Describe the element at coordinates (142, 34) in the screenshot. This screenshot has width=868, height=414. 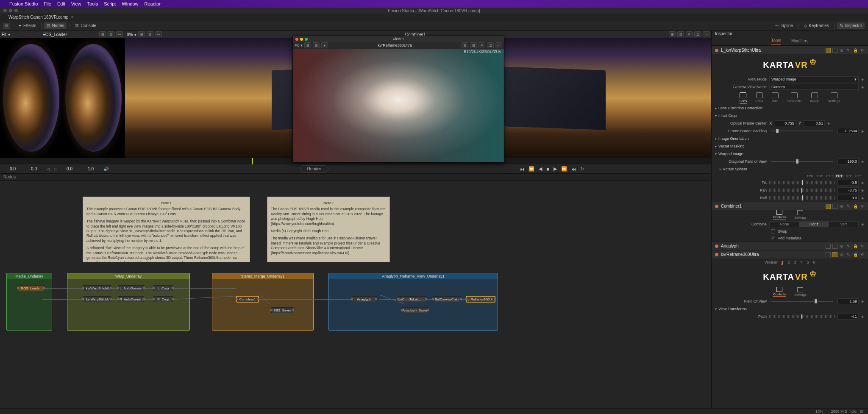
I see `viewer2-a-icon: ⊞` at that location.